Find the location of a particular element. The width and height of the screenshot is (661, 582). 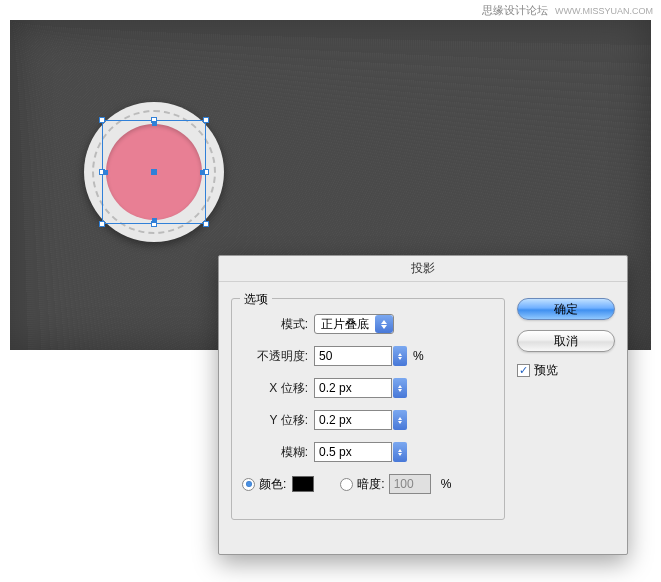

ok-button: 确定 is located at coordinates (566, 309).